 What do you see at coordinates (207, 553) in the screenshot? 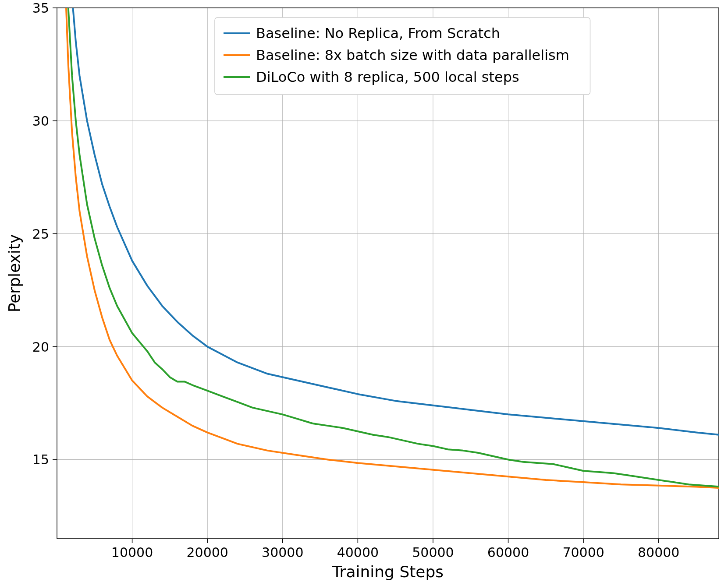
I see `x-tick-label: 20000` at bounding box center [207, 553].